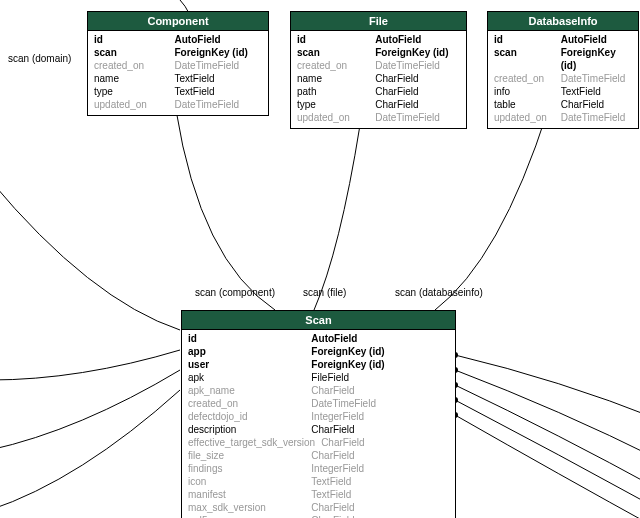  Describe the element at coordinates (324, 292) in the screenshot. I see `label-scan-file: scan (file)` at that location.